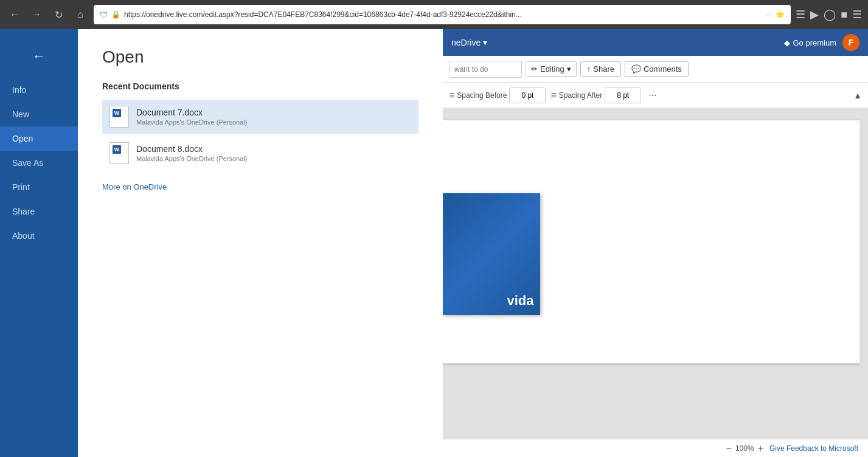 The width and height of the screenshot is (868, 457). Describe the element at coordinates (80, 15) in the screenshot. I see `home-button: ⌂` at that location.